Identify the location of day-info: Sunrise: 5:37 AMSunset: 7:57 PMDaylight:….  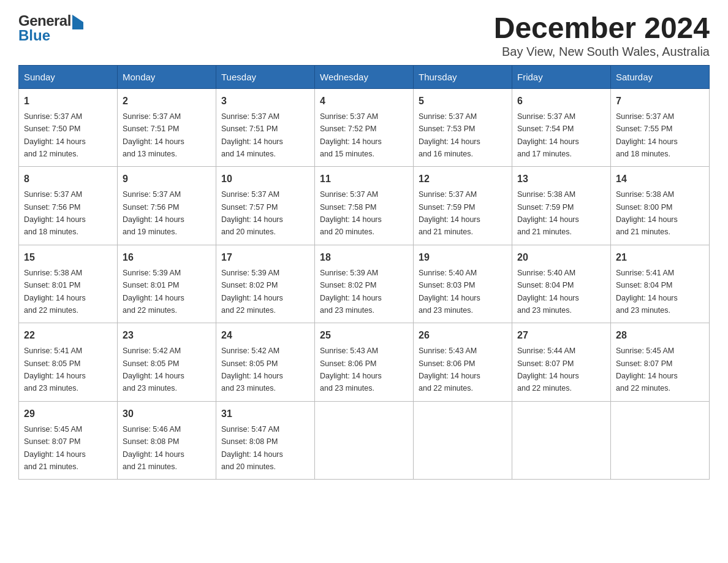
(252, 213).